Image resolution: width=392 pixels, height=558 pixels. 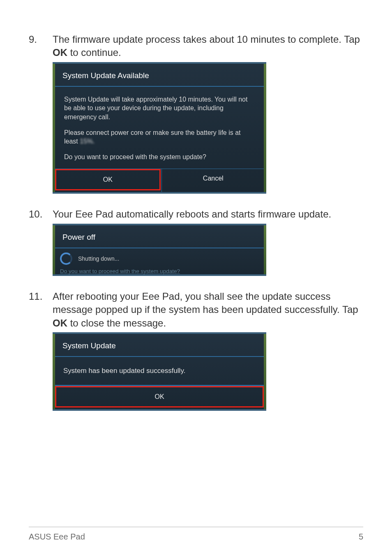 I want to click on step-text-after: to continue., so click(x=95, y=53).